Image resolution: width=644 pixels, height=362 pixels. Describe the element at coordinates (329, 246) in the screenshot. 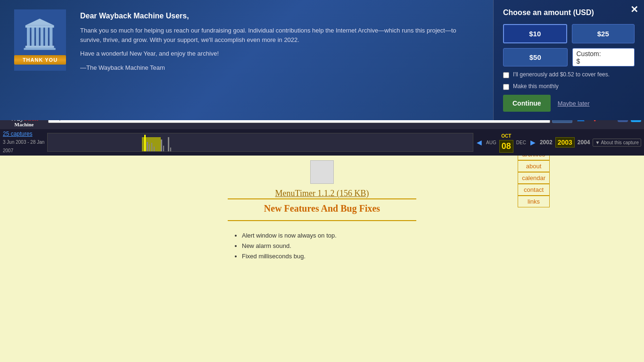

I see `feature-item: New alarm sound.` at that location.